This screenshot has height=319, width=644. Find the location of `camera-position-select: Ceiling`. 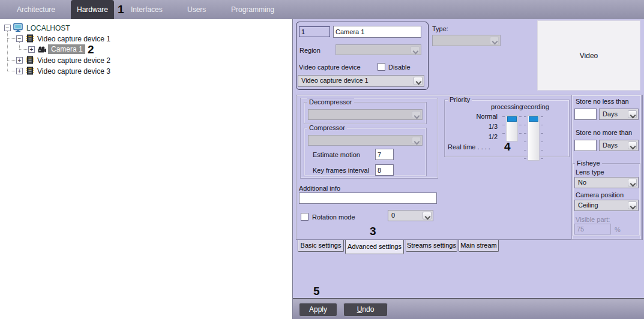

camera-position-select: Ceiling is located at coordinates (606, 205).